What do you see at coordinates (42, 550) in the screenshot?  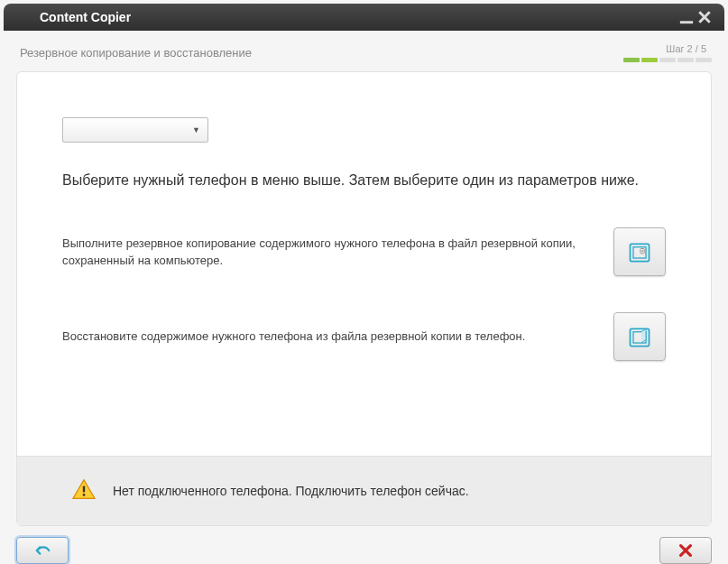 I see `back-arrow-icon` at bounding box center [42, 550].